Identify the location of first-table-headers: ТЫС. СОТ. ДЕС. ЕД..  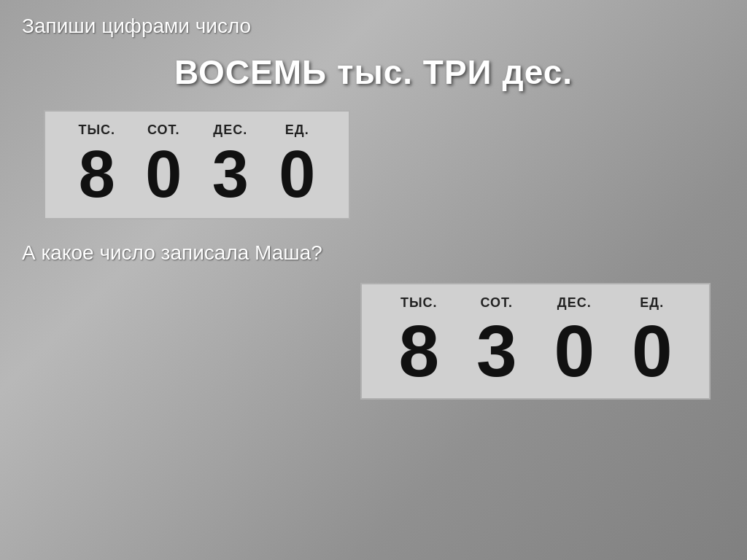
(197, 130).